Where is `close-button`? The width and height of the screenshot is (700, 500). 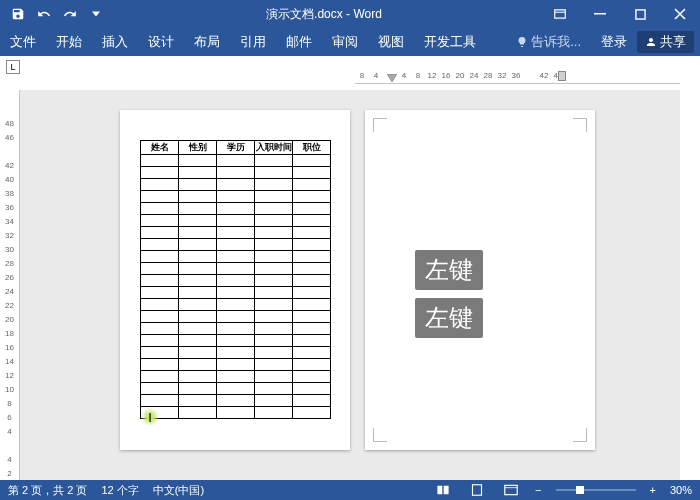
close-button is located at coordinates (680, 14).